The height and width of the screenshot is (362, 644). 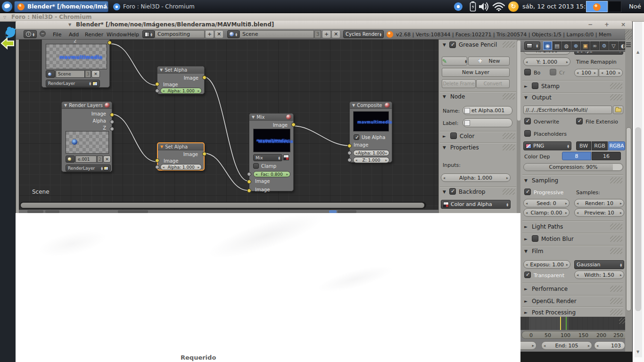 I want to click on render-layer-select: RenderLayer▲▼, so click(x=88, y=168).